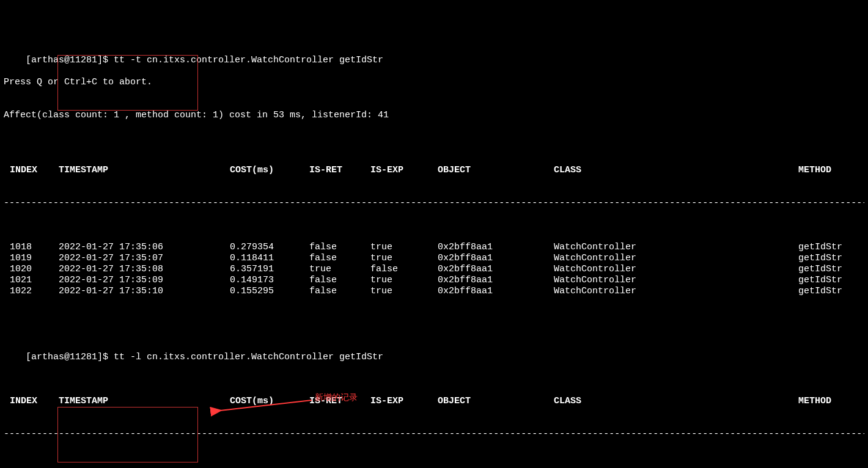 Image resolution: width=868 pixels, height=468 pixels. I want to click on cell-timestamp: 2022-01-27 17:35:10, so click(144, 291).